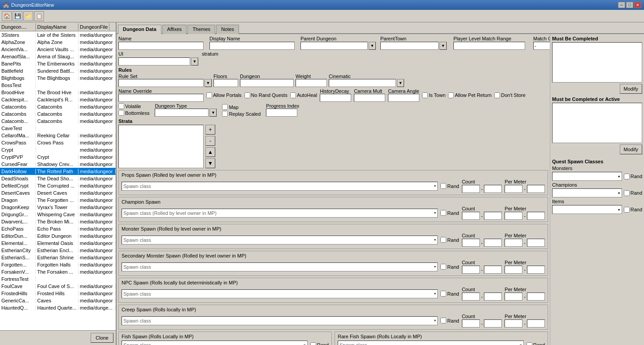  Describe the element at coordinates (58, 143) in the screenshot. I see `list-item: CrowsPass Crows Pass media/dungeor` at that location.